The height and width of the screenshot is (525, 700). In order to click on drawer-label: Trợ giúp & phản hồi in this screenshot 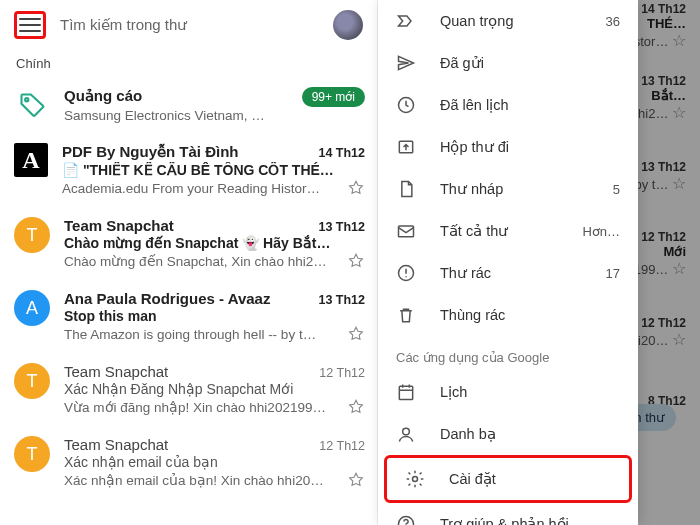, I will do `click(530, 520)`.